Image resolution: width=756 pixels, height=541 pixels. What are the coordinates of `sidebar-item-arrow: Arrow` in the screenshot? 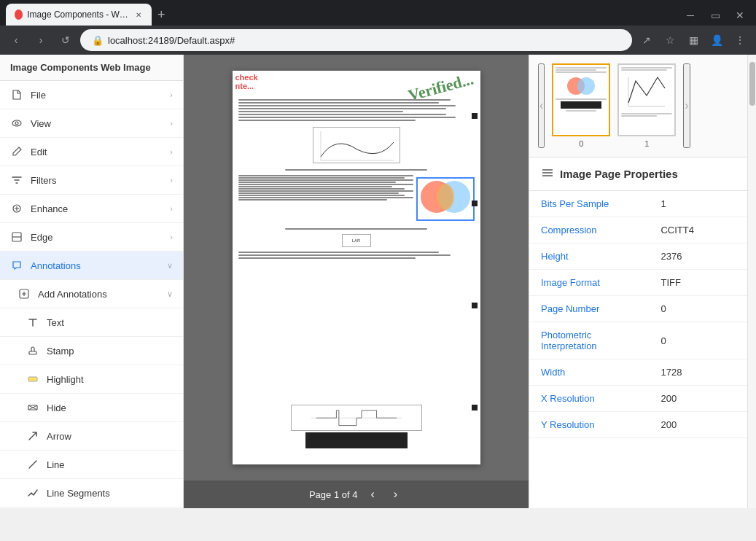 It's located at (92, 436).